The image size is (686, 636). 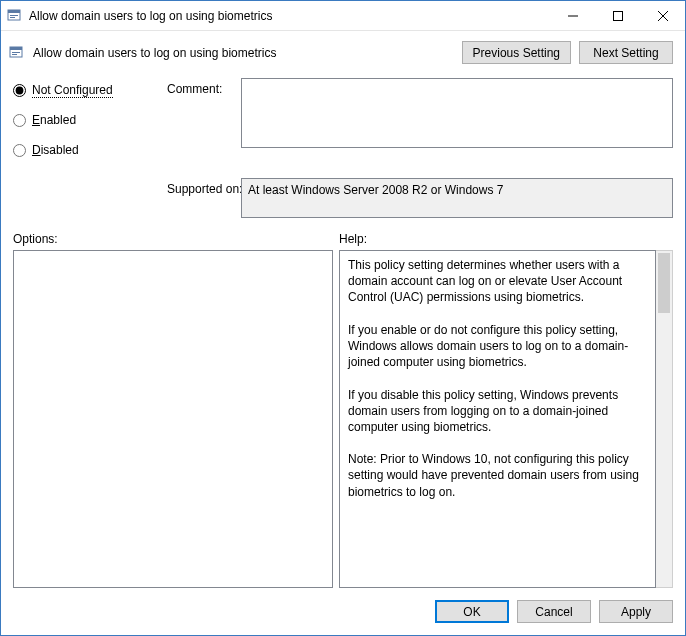 I want to click on policy-header: Allow domain users to log on using biome…, so click(x=343, y=54).